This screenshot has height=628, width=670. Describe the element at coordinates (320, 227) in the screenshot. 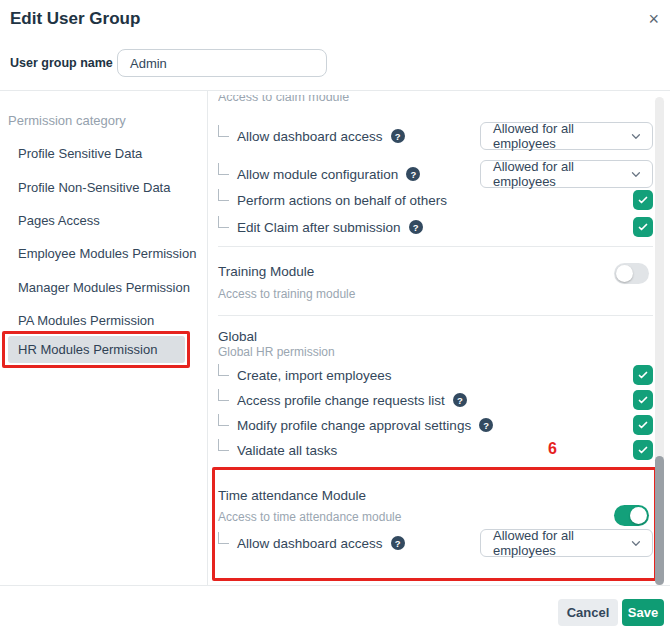

I see `claim-row-edit-claim: Edit Claim after submission ?` at that location.